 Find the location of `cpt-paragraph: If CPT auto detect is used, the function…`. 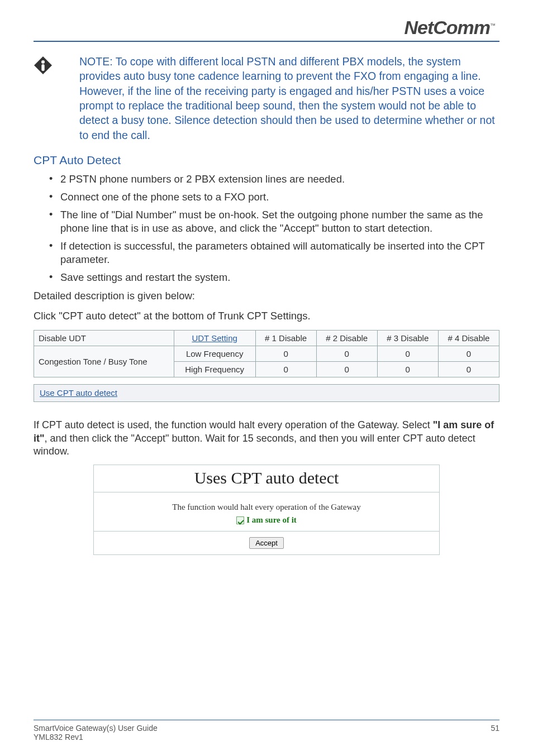

cpt-paragraph: If CPT auto detect is used, the function… is located at coordinates (266, 438).